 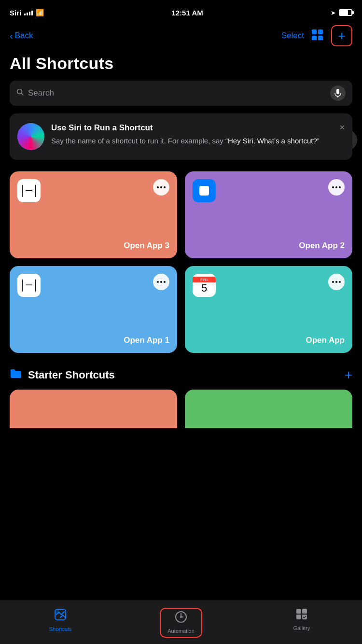 What do you see at coordinates (344, 13) in the screenshot?
I see `battery-fill` at bounding box center [344, 13].